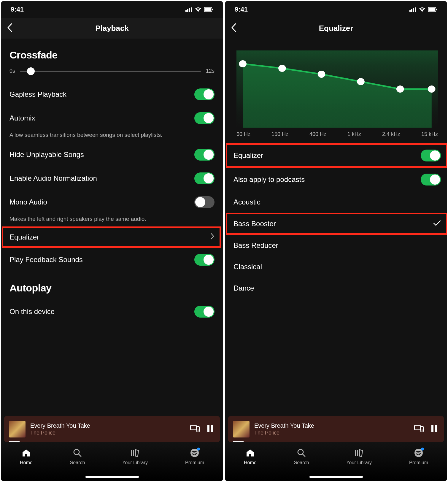 The image size is (448, 482). Describe the element at coordinates (24, 237) in the screenshot. I see `equalizer-label: Equalizer` at that location.